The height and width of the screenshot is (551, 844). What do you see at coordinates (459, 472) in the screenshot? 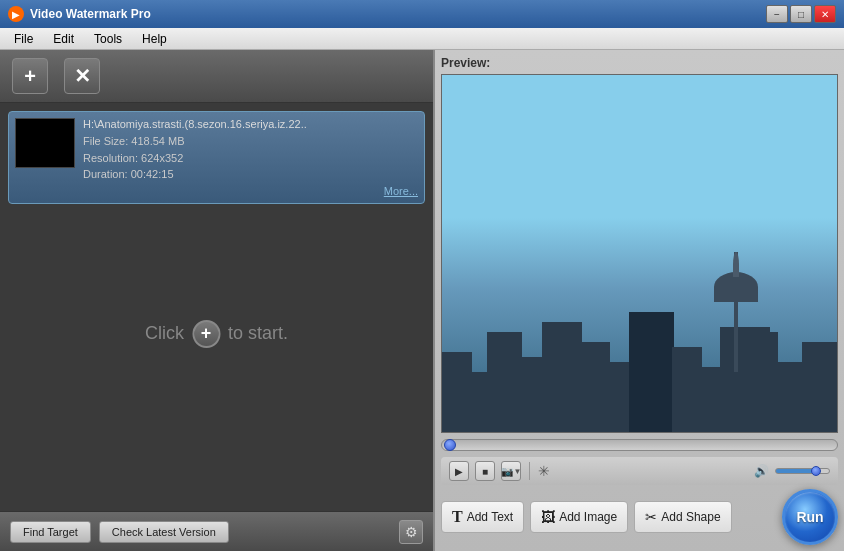
I see `play-icon: ▶` at bounding box center [459, 472].